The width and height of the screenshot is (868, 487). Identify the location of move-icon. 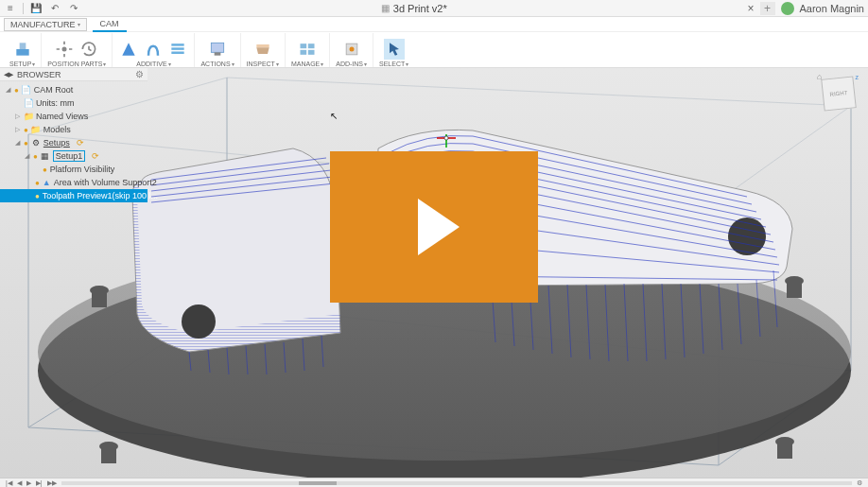
(64, 49).